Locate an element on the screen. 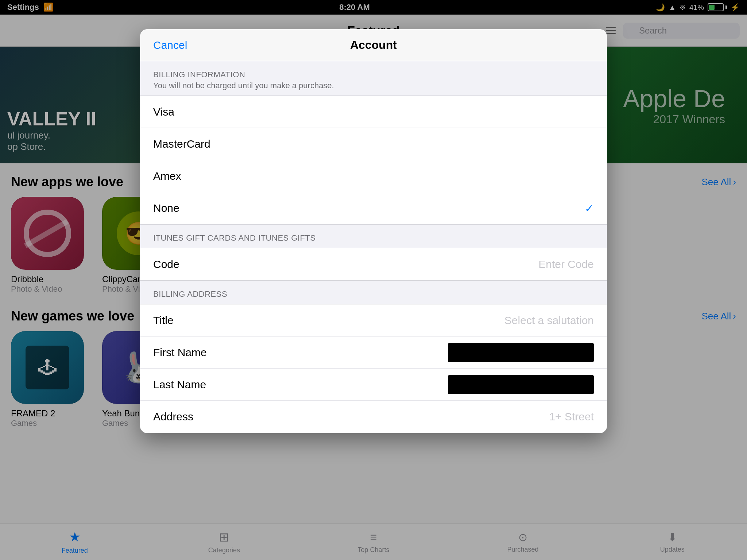 The image size is (747, 560). address-row: Address 1+ Street is located at coordinates (374, 417).